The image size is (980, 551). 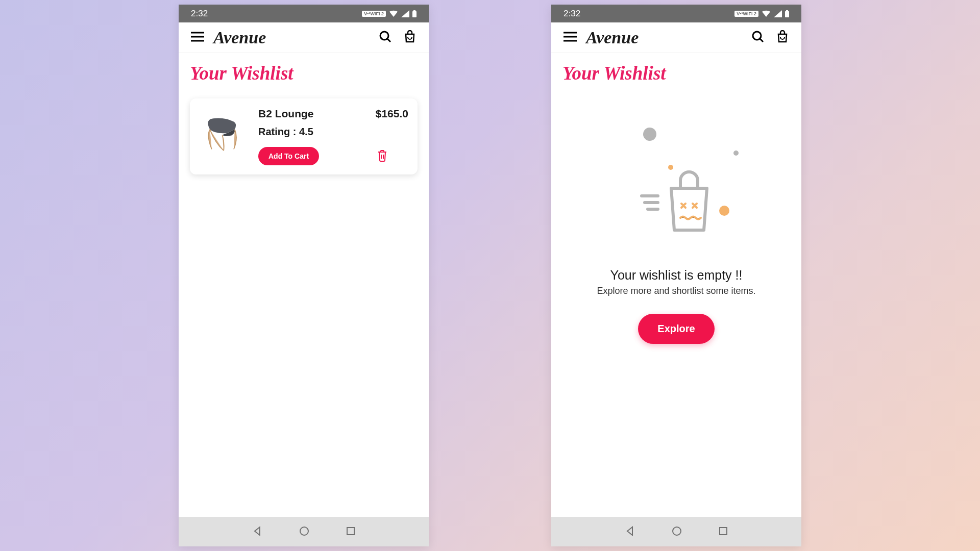 I want to click on wishlist-item-card: B2 Lounge $165.0 Rating : 4.5 Add To Car…, so click(x=304, y=137).